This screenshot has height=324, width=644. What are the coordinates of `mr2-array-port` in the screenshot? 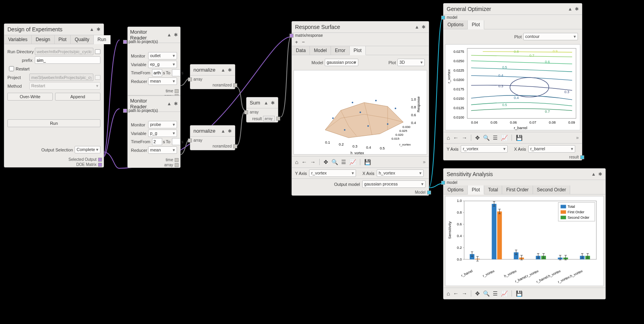 It's located at (177, 165).